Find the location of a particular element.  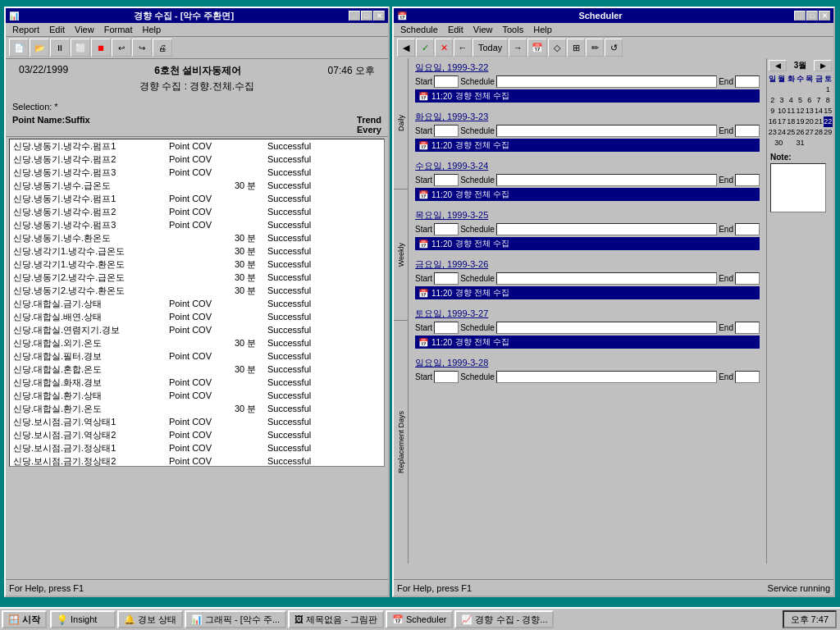

cal-day-cell: 2 is located at coordinates (773, 100).